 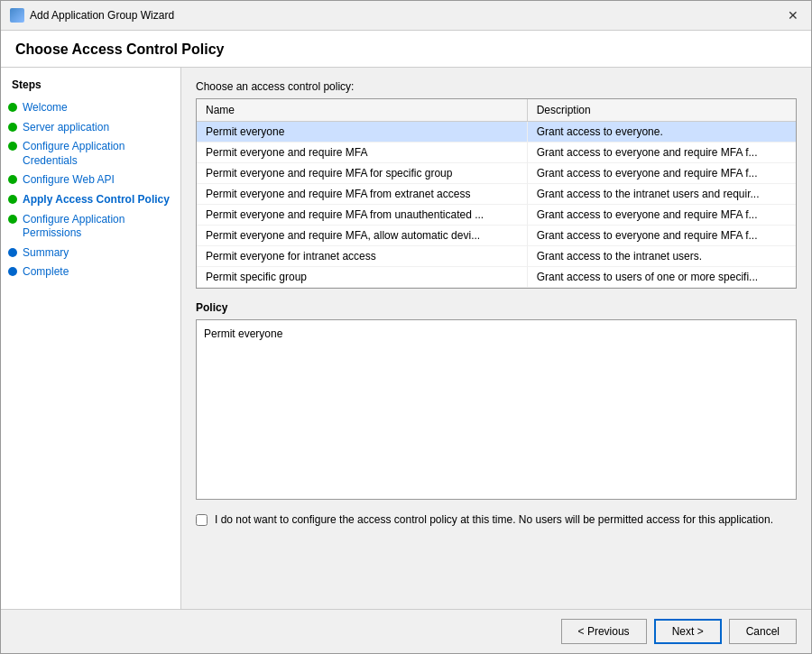 I want to click on sidebar-item-welcome: Welcome, so click(x=90, y=108).